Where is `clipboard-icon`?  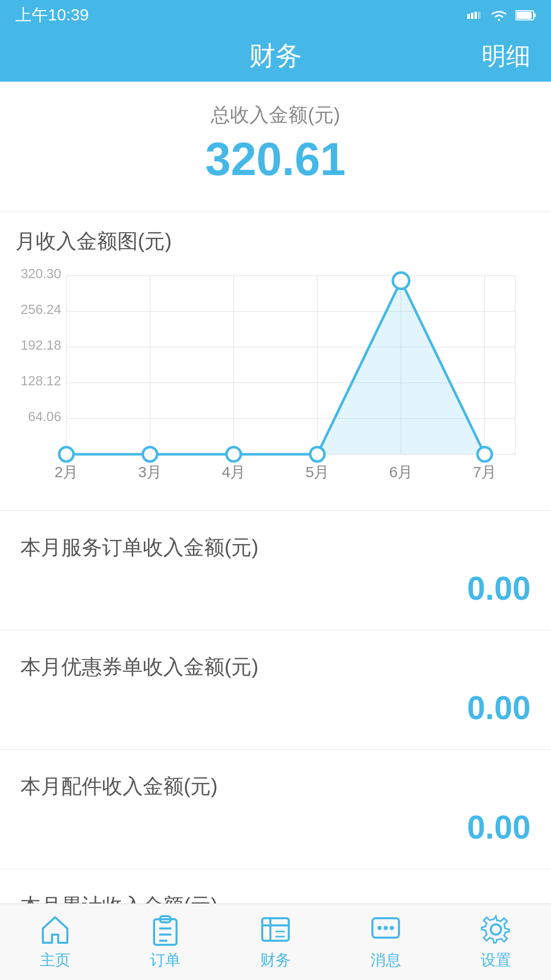
clipboard-icon is located at coordinates (165, 929).